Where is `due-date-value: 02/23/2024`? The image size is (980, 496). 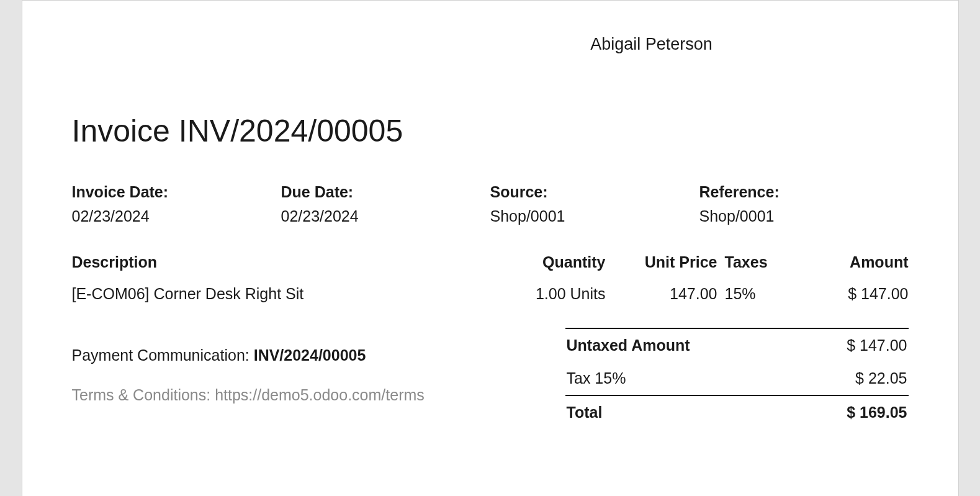 due-date-value: 02/23/2024 is located at coordinates (386, 216).